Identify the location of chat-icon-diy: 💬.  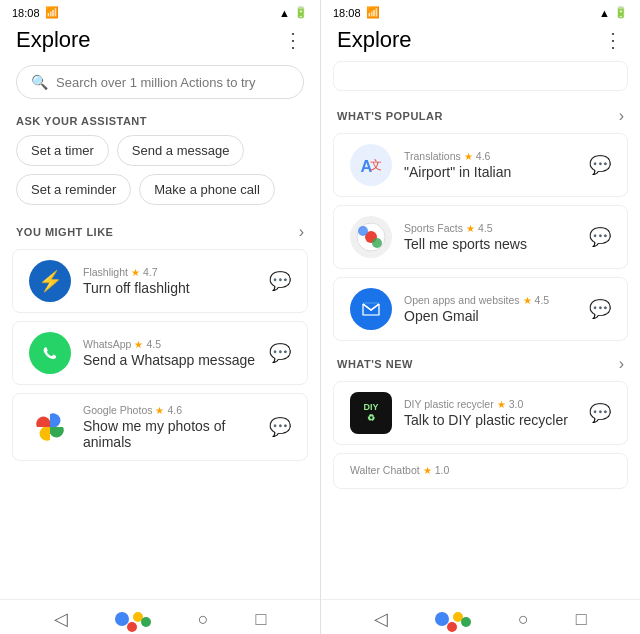
(600, 413).